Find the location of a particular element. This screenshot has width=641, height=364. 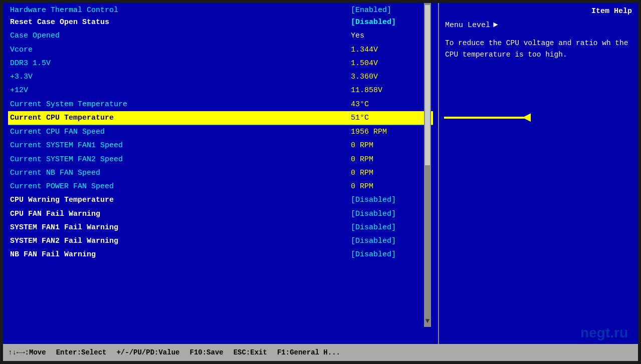

v12-value: 11.858V is located at coordinates (391, 90).